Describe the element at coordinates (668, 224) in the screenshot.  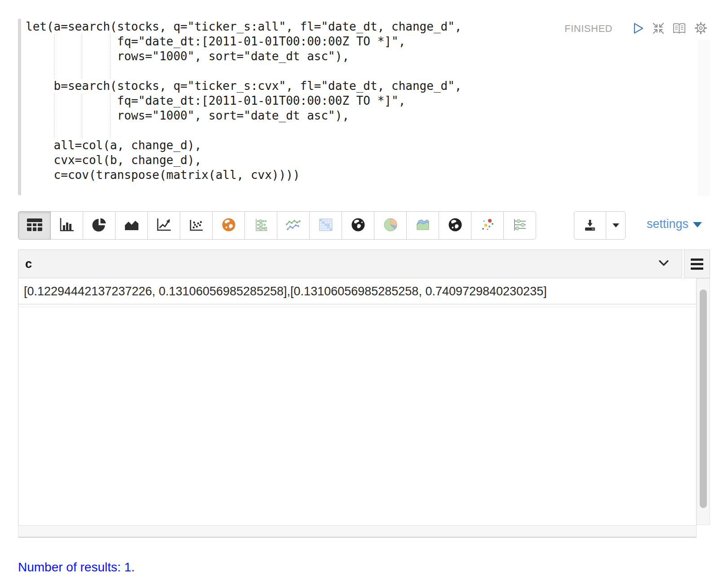
I see `settings-label: settings` at that location.